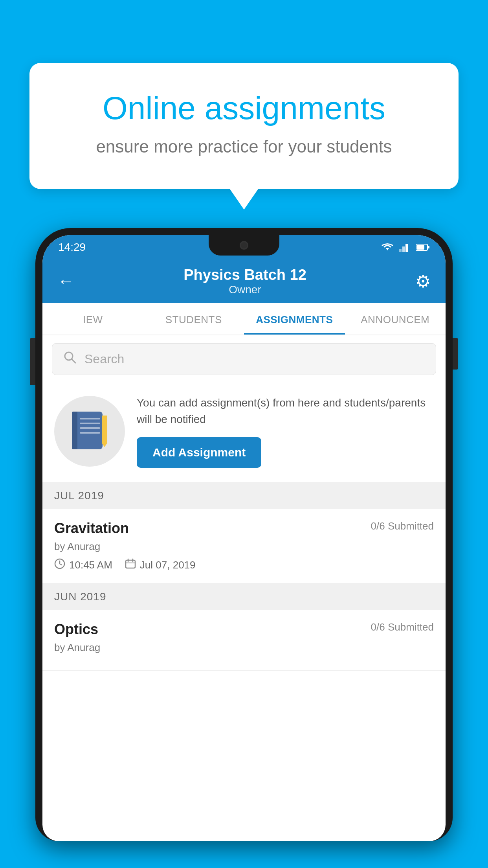  Describe the element at coordinates (405, 247) in the screenshot. I see `status-icons` at that location.